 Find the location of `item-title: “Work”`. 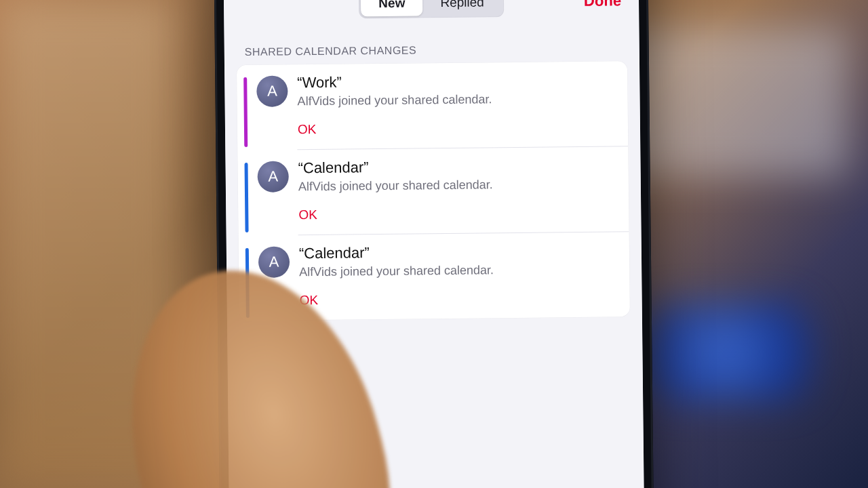

item-title: “Work” is located at coordinates (457, 81).